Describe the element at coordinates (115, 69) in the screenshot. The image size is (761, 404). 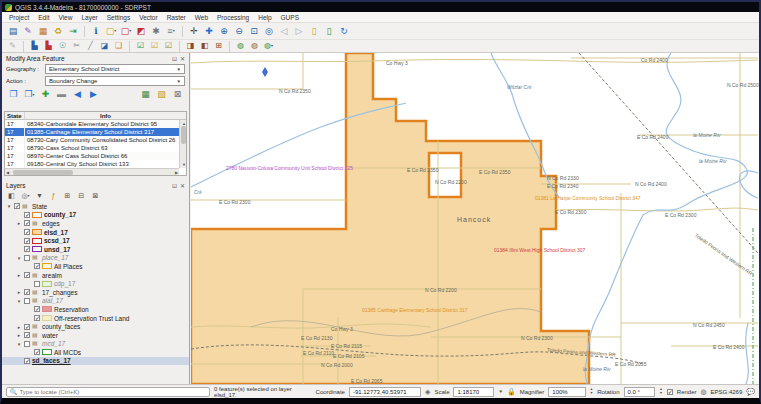
I see `geography-select: Elementary School District ▼` at that location.